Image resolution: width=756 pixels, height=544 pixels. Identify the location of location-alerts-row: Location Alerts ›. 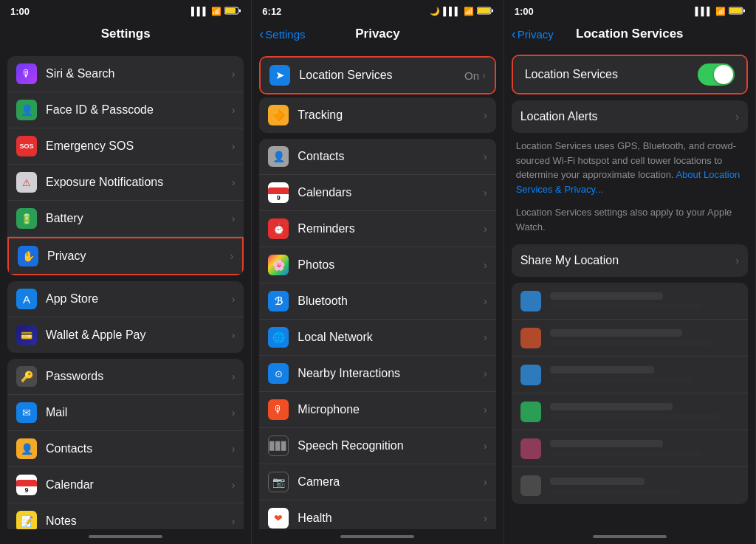
(630, 117).